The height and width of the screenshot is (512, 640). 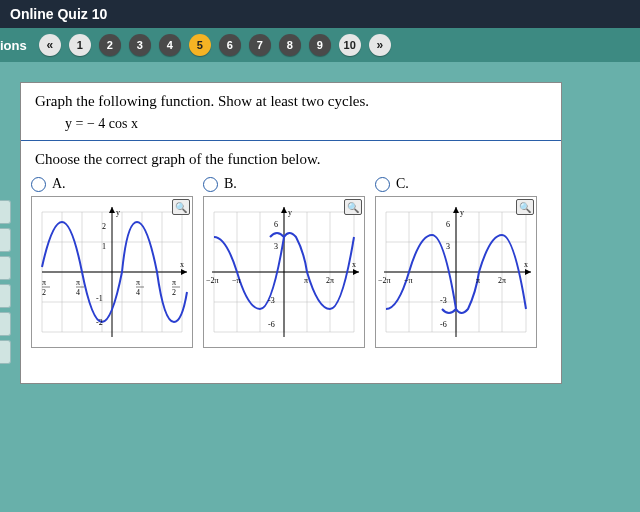 I want to click on question-nav: ions « 1 2 3 4 5 6 7 8 9 10 », so click(x=320, y=45).